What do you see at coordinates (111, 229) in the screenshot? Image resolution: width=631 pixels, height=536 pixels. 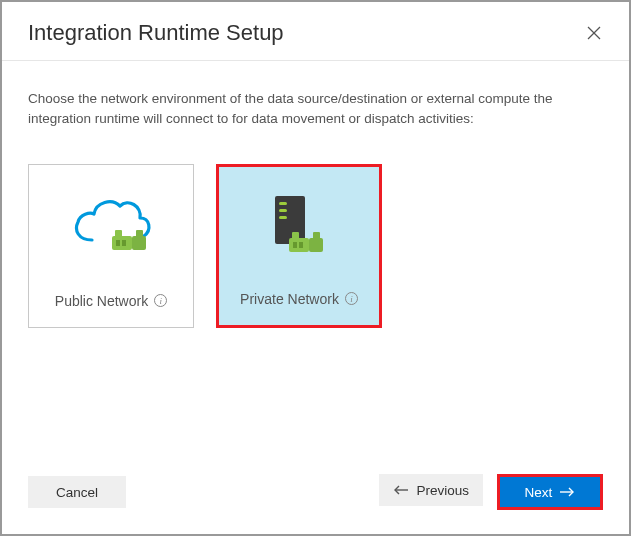 I see `public-network-icon-wrap` at bounding box center [111, 229].